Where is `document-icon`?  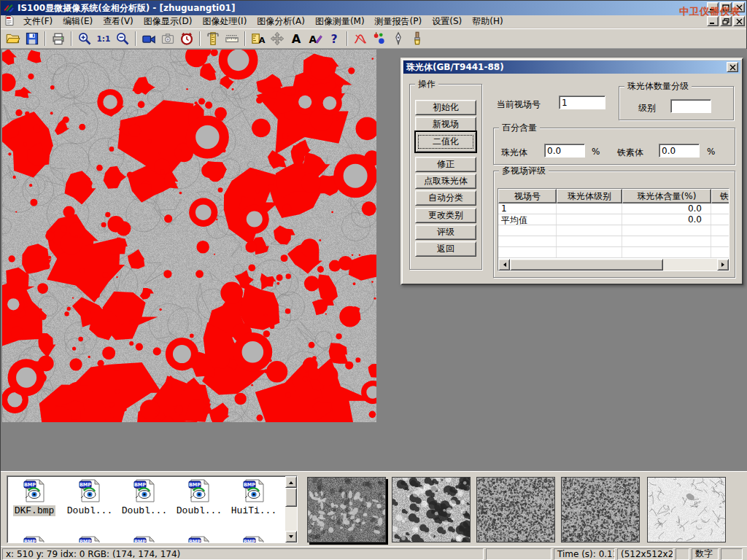 document-icon is located at coordinates (9, 22).